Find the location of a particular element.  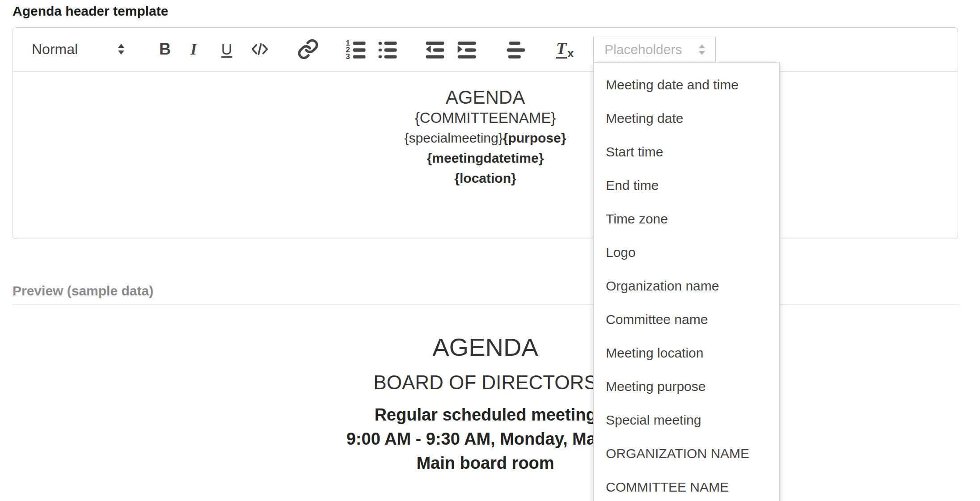

preview-line: AGENDA is located at coordinates (486, 347).